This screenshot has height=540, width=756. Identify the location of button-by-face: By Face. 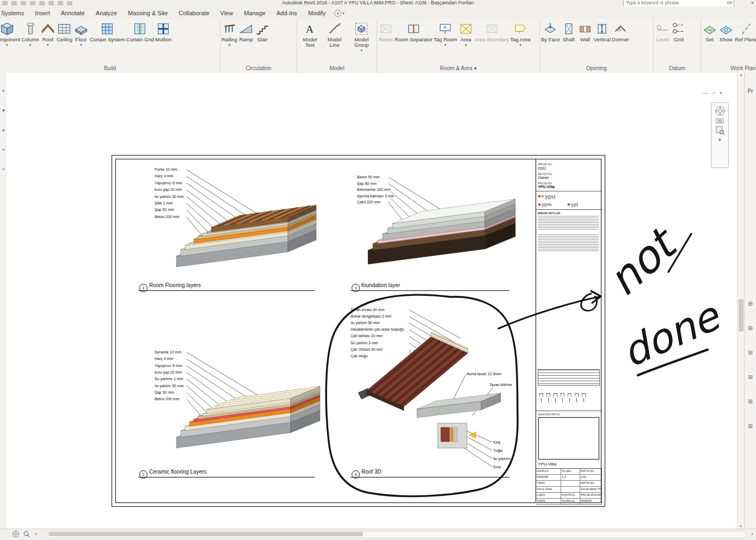
(551, 32).